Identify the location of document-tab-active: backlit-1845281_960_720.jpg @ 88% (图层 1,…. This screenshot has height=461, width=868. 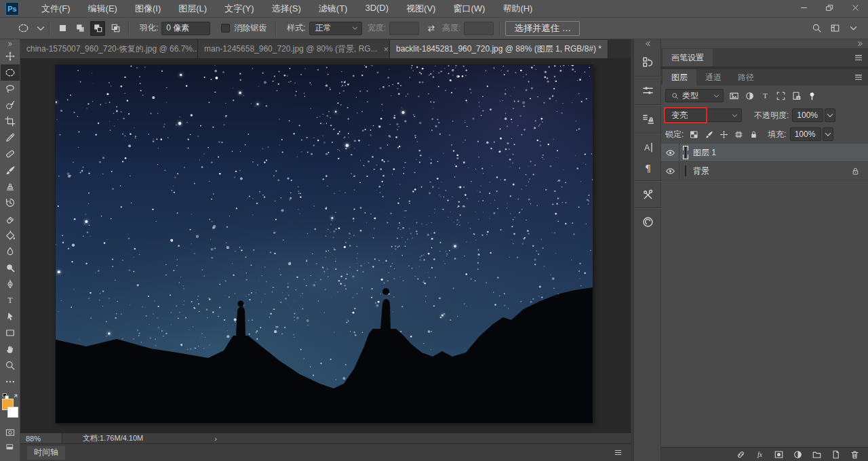
(499, 49).